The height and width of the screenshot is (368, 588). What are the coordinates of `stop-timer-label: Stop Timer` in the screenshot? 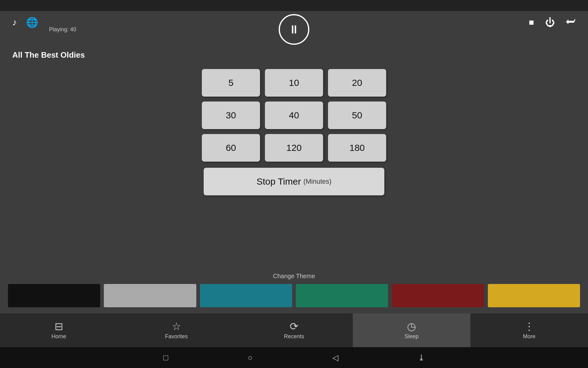 It's located at (279, 182).